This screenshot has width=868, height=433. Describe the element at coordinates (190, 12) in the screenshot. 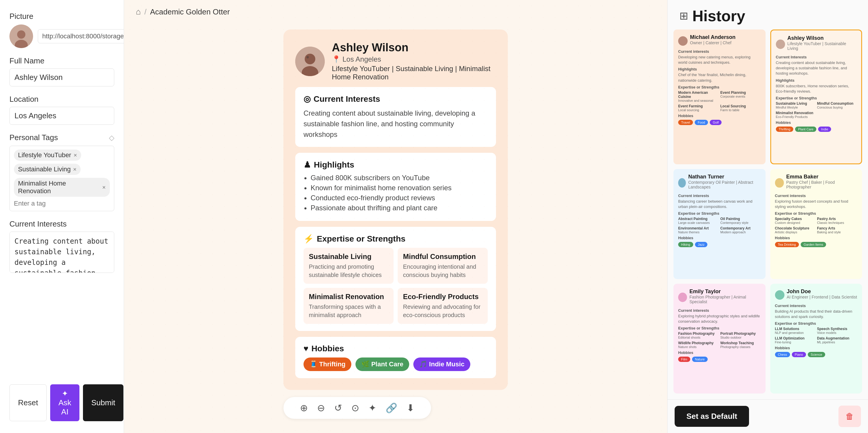

I see `page-title: Academic Golden Otter` at that location.